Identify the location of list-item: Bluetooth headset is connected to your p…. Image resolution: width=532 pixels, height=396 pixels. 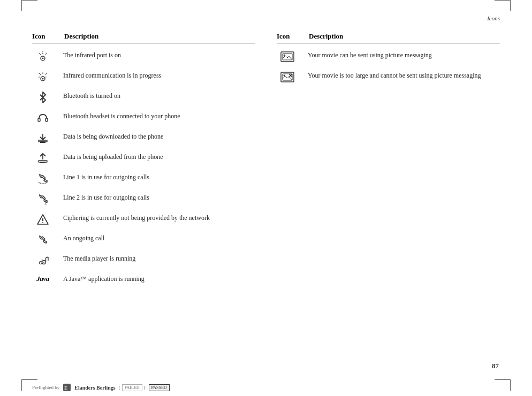
(143, 118).